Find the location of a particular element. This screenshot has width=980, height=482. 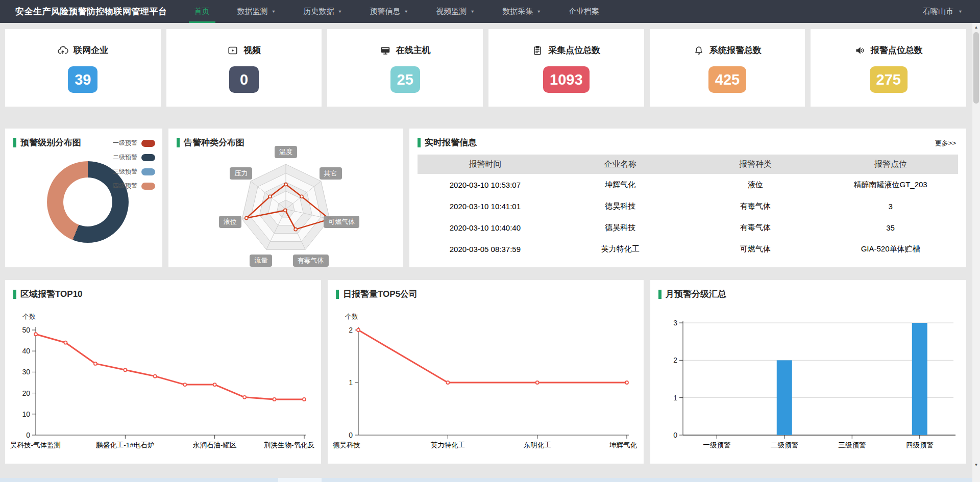

legend-item: 一级预警 is located at coordinates (134, 143).